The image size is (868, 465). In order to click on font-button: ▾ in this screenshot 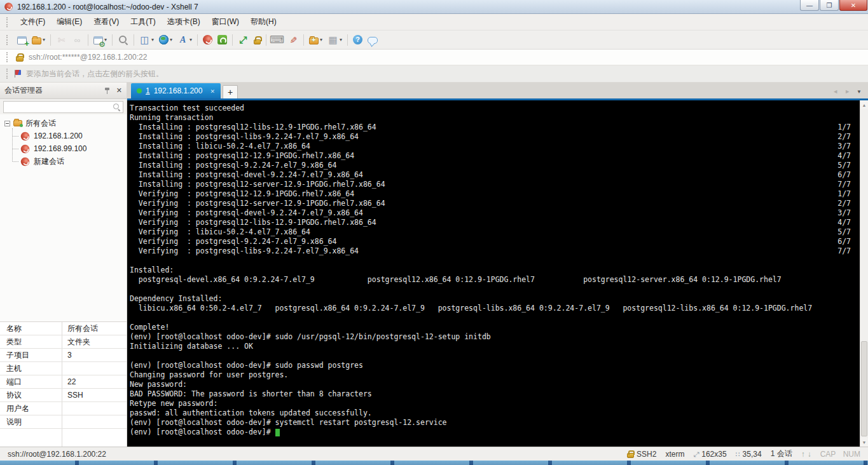, I will do `click(184, 39)`.